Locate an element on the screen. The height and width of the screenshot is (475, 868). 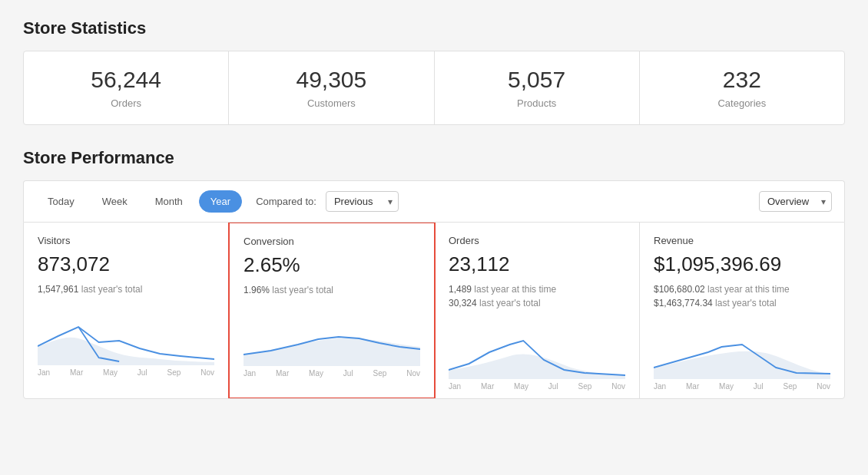
customers-label: Customers is located at coordinates (331, 103).